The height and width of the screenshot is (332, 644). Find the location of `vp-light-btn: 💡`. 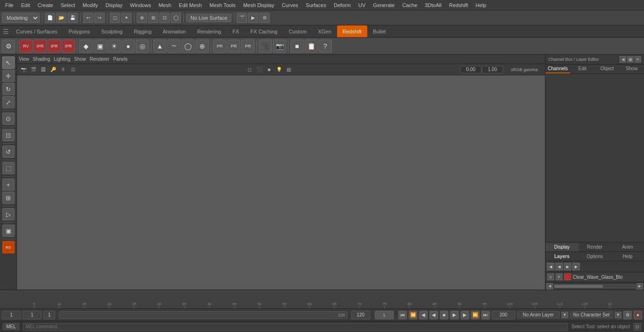

vp-light-btn: 💡 is located at coordinates (279, 70).